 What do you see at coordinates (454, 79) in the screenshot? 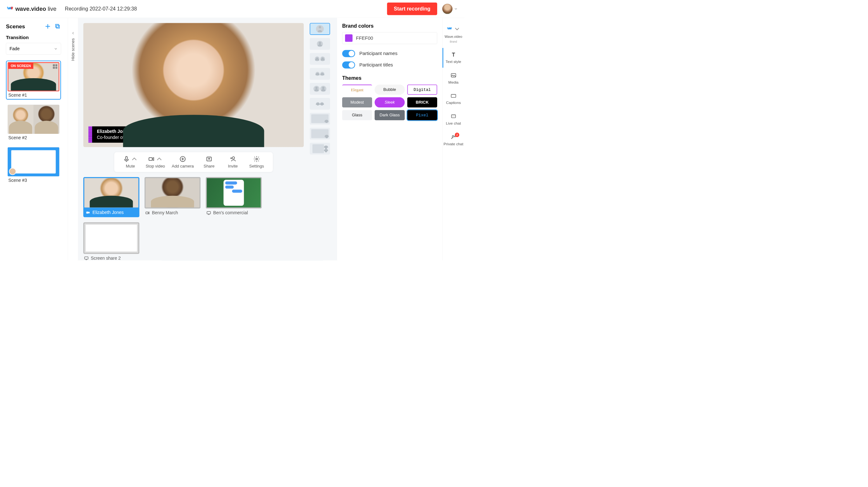
I see `rail-media: Media` at bounding box center [454, 79].